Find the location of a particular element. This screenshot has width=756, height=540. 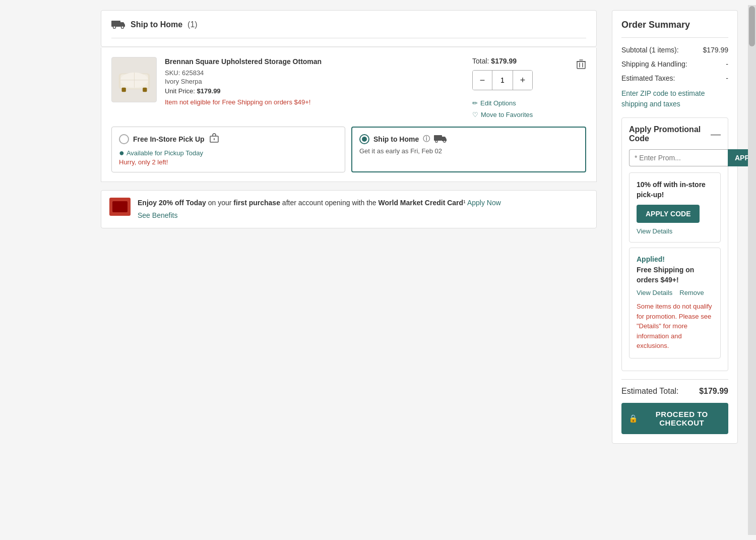

qty-stepper: − + is located at coordinates (502, 80).